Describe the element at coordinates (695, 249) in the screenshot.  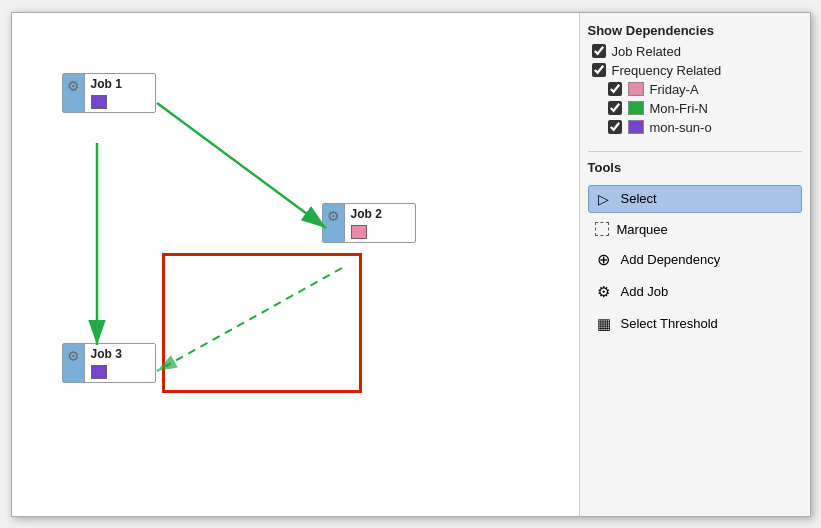
I see `tools-section: Tools ▷ Select Marquee ⊕ Add Dependency …` at that location.